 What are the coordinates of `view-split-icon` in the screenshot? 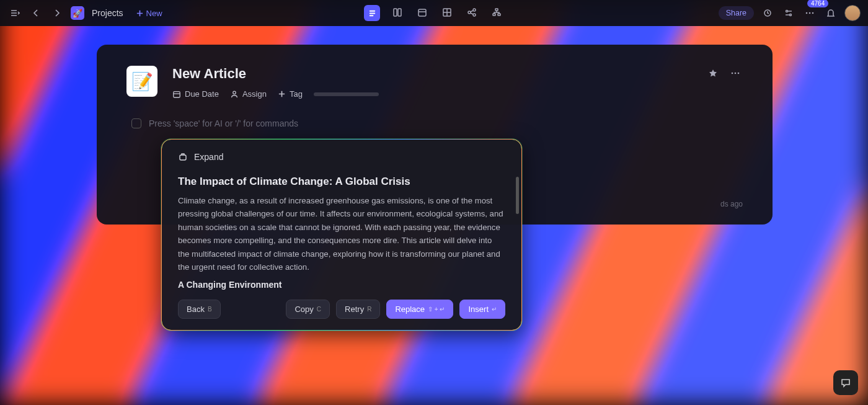 It's located at (397, 12).